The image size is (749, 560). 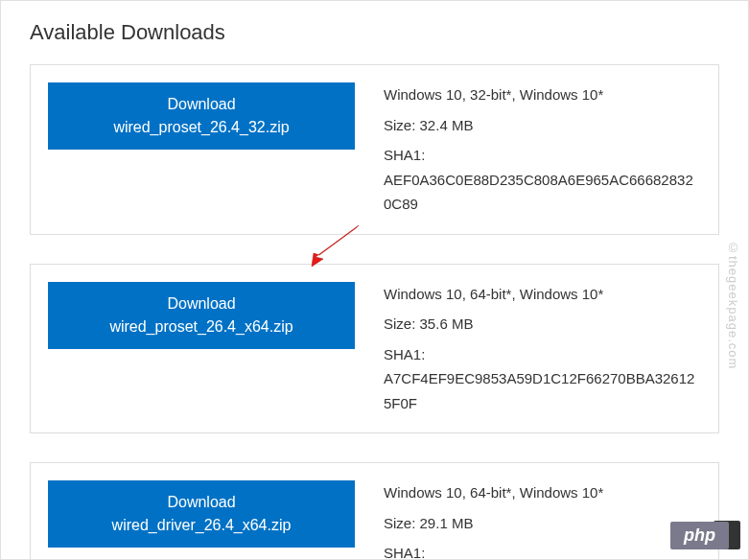 What do you see at coordinates (201, 315) in the screenshot?
I see `download-button-x64-proset: Download wired_proset_26.4_x64.zip` at bounding box center [201, 315].